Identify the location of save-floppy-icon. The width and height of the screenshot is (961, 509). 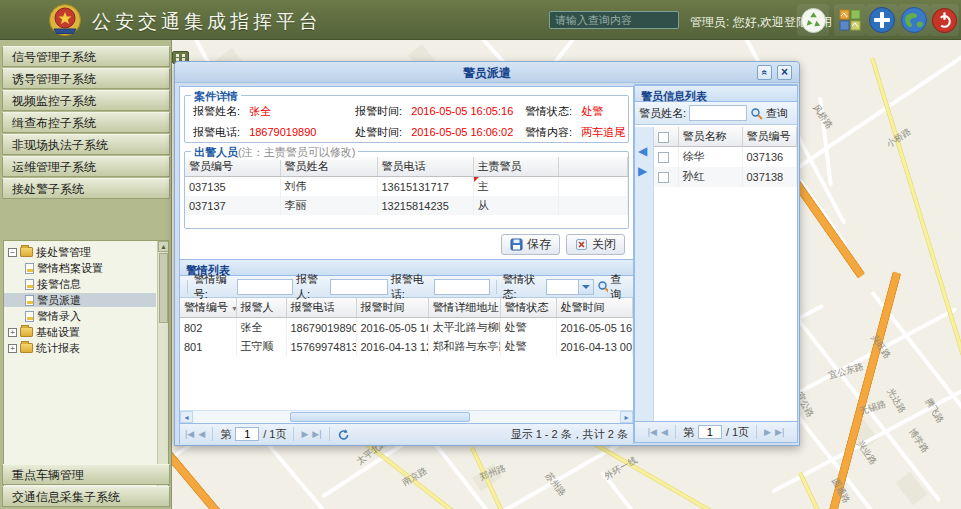
(516, 244).